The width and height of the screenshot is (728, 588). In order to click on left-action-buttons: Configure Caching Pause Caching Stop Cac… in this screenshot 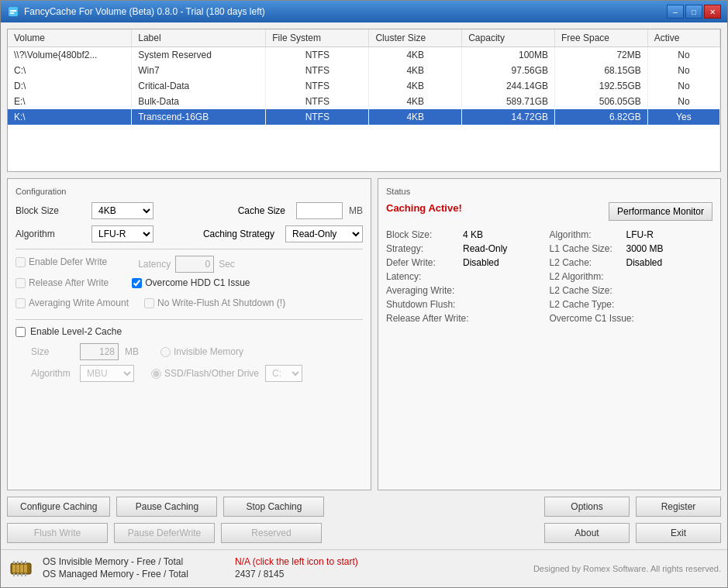, I will do `click(268, 507)`.